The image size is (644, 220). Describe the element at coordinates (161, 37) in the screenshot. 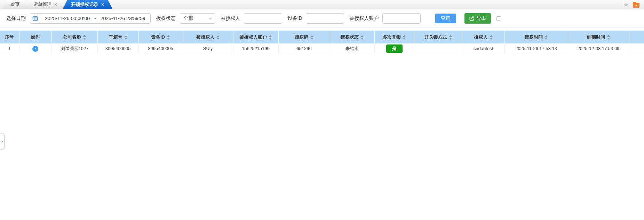

I see `column-header-device-id: 设备ID` at that location.